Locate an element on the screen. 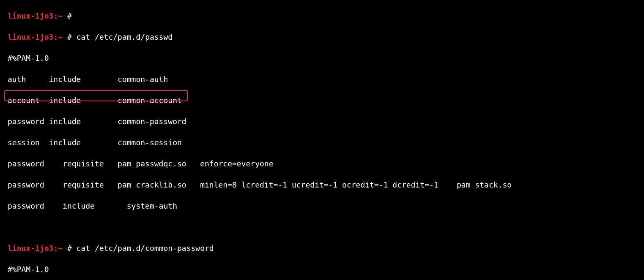 The width and height of the screenshot is (644, 280). passwd-output-0: #%PAM-1.0 is located at coordinates (326, 58).